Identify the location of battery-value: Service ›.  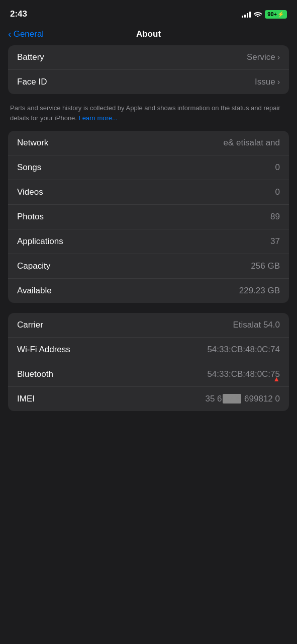
(263, 57).